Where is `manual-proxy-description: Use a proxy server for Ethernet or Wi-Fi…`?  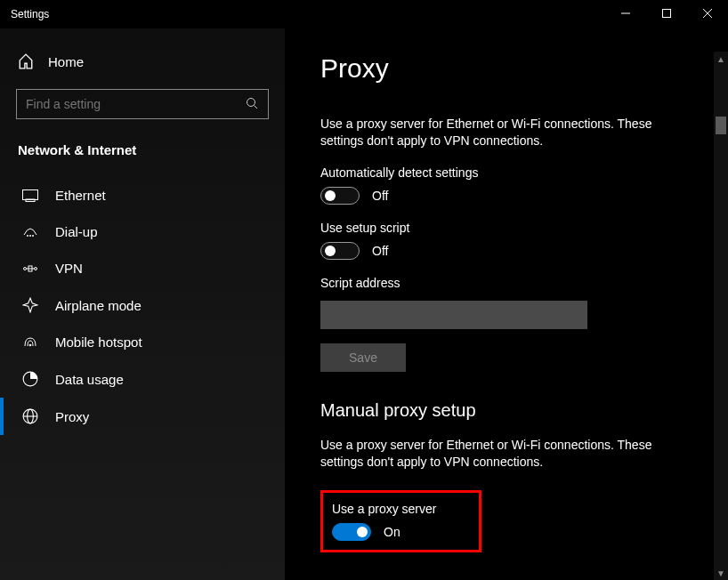 manual-proxy-description: Use a proxy server for Ethernet or Wi-Fi… is located at coordinates (506, 454).